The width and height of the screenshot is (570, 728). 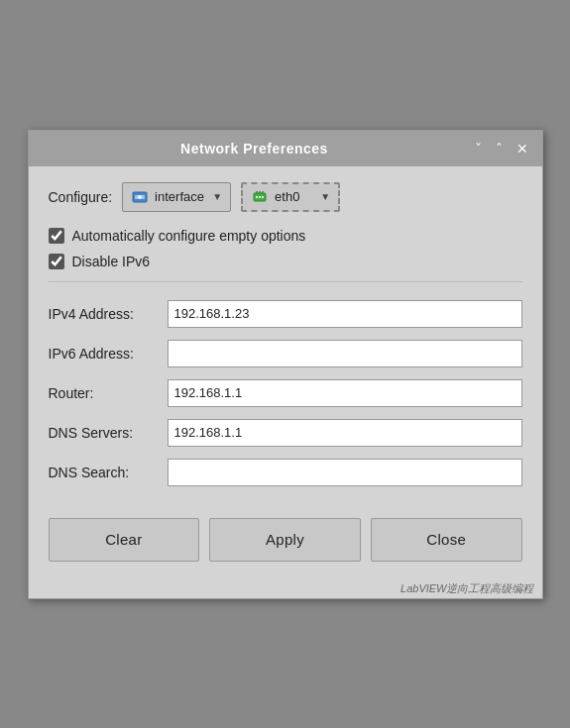 What do you see at coordinates (285, 149) in the screenshot?
I see `title-bar: Network Preferences ˅ ˄ ✕` at bounding box center [285, 149].